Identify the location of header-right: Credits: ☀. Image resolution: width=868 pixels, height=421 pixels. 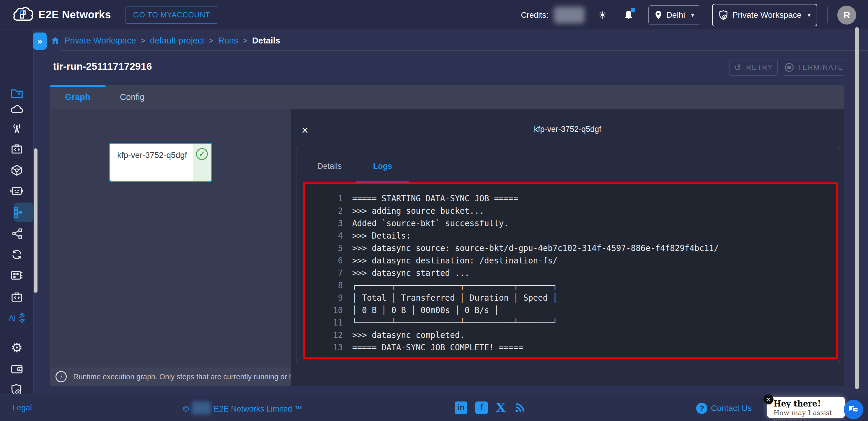
(694, 15).